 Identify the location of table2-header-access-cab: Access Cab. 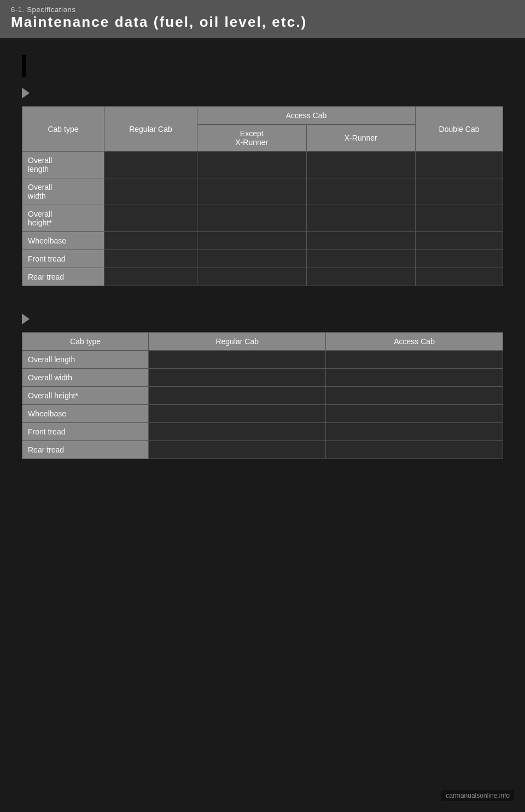
(415, 341).